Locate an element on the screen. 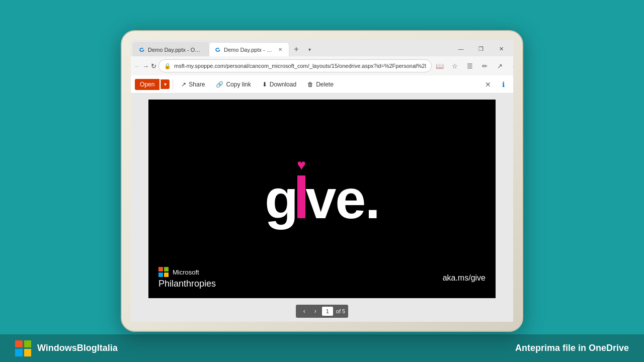  copy-link-button: 🔗 Copy link is located at coordinates (233, 84).